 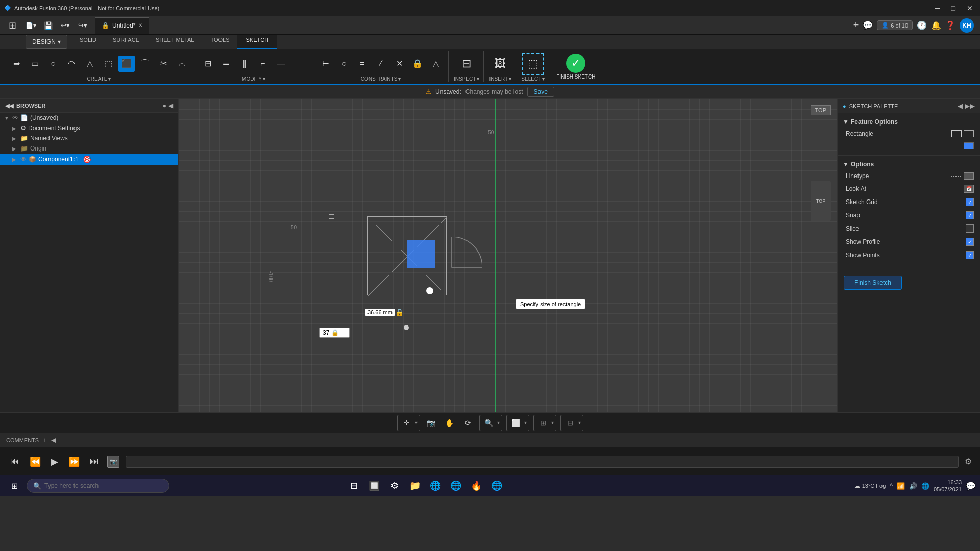 What do you see at coordinates (407, 423) in the screenshot?
I see `snap-toolbar-button: ✛` at bounding box center [407, 423].